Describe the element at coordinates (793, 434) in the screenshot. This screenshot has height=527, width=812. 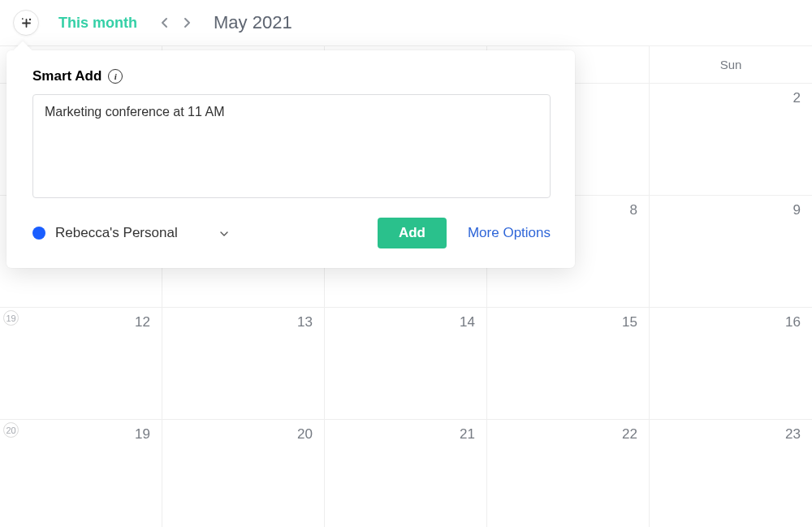
I see `date-number: 23` at that location.